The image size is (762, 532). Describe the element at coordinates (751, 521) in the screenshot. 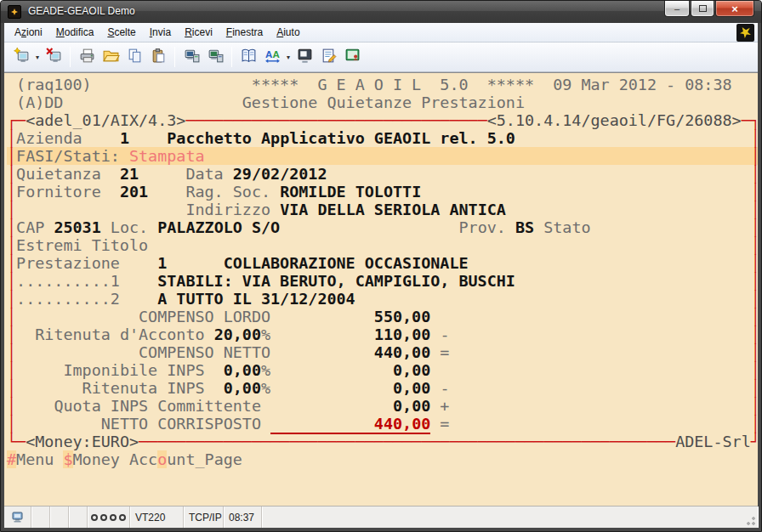

I see `resize-grip` at that location.